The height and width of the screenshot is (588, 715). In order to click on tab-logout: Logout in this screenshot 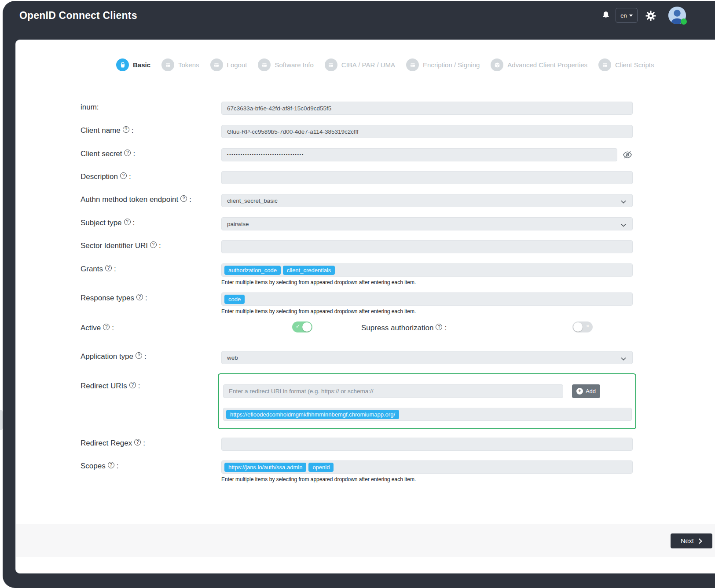, I will do `click(229, 65)`.